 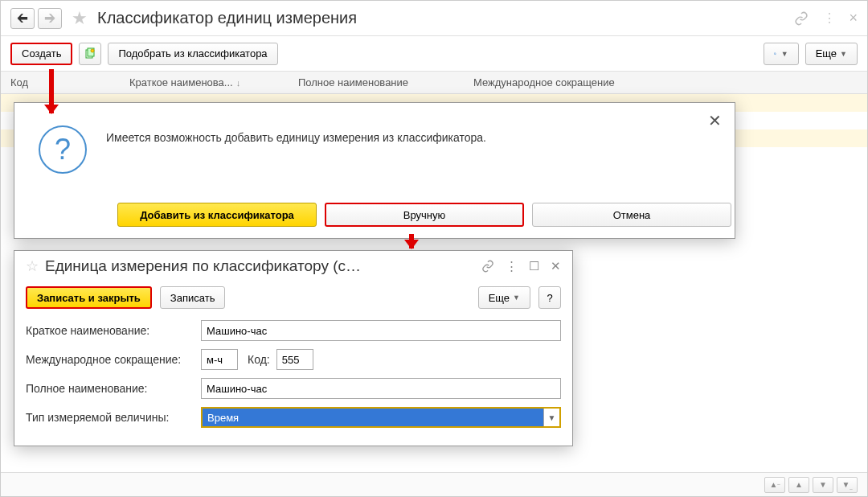 I want to click on link-icon, so click(x=801, y=18).